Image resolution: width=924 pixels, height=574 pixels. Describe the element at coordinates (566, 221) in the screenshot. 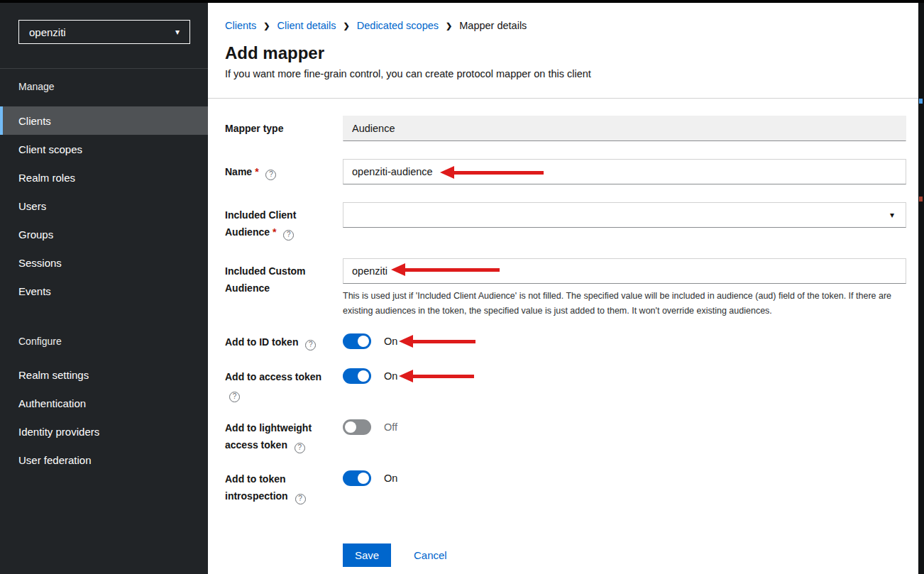

I see `included-client-audience-row: Included Client Audience* ? ▾` at that location.